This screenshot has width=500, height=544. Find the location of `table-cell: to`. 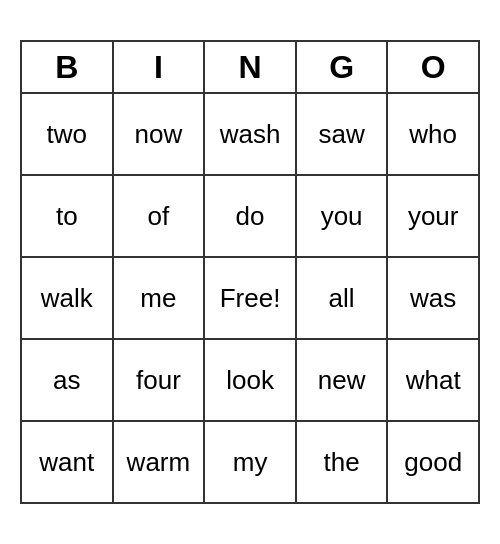

table-cell: to is located at coordinates (67, 216).